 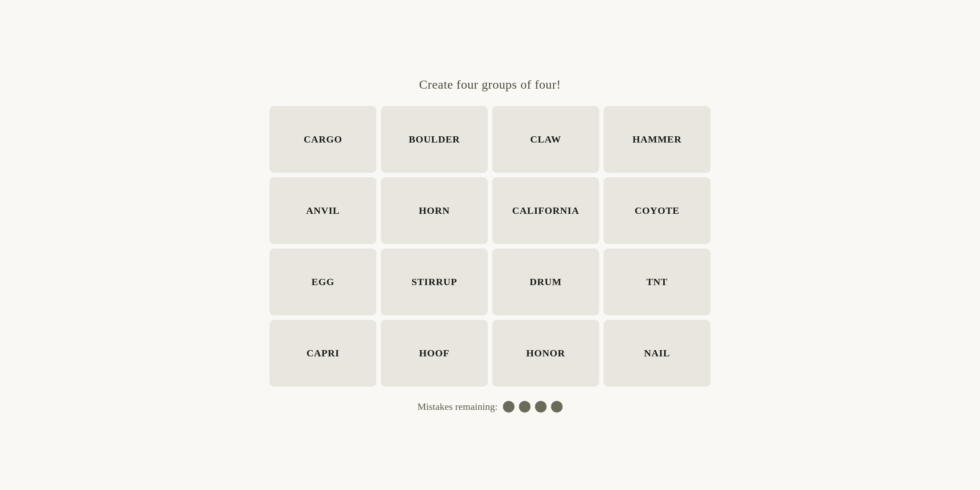 I want to click on tile-horn: HORN, so click(x=434, y=211).